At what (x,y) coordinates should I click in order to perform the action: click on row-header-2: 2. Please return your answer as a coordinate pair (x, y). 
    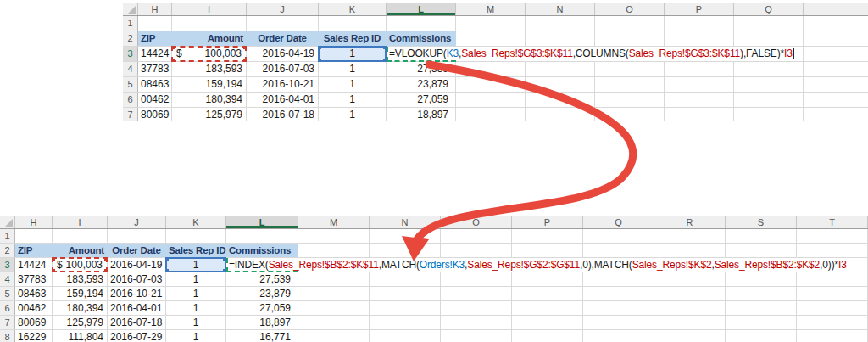
    Looking at the image, I should click on (8, 250).